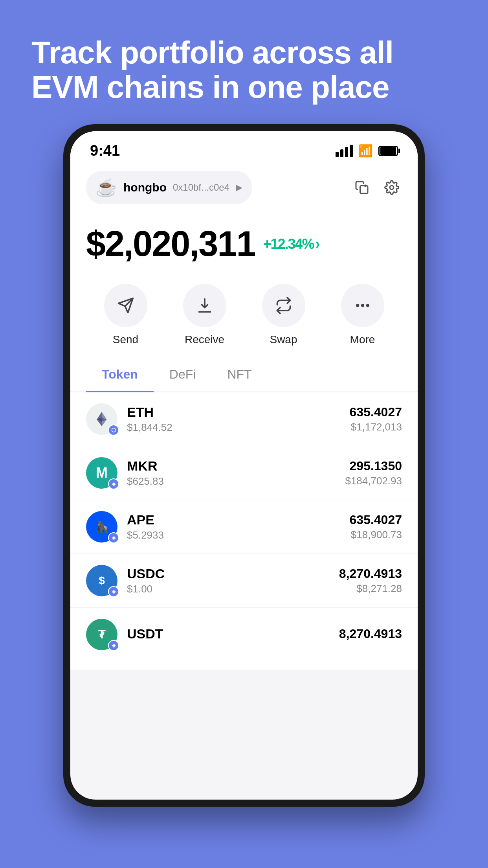 This screenshot has width=488, height=868. I want to click on mkr-amount: 295.1350, so click(373, 466).